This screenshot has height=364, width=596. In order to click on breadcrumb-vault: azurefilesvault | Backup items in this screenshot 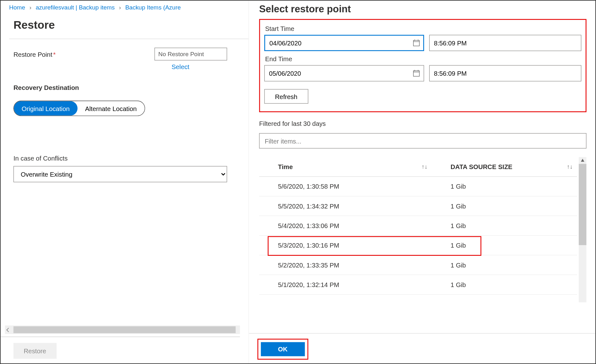, I will do `click(75, 8)`.